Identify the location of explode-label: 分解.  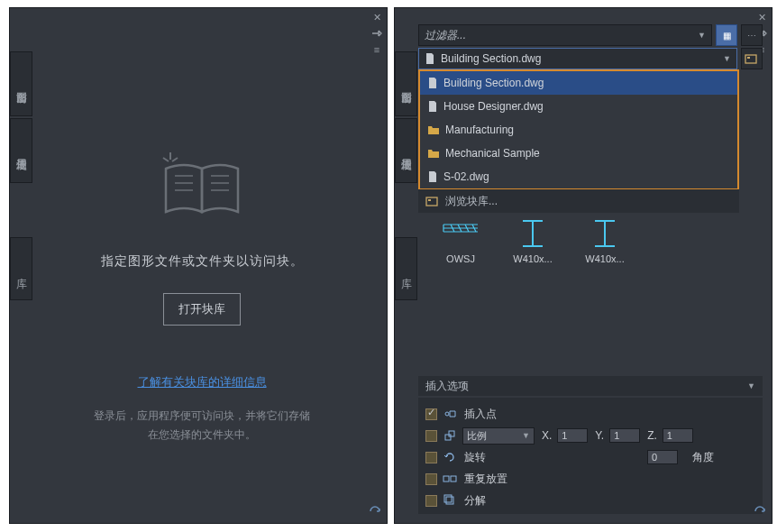
(475, 501).